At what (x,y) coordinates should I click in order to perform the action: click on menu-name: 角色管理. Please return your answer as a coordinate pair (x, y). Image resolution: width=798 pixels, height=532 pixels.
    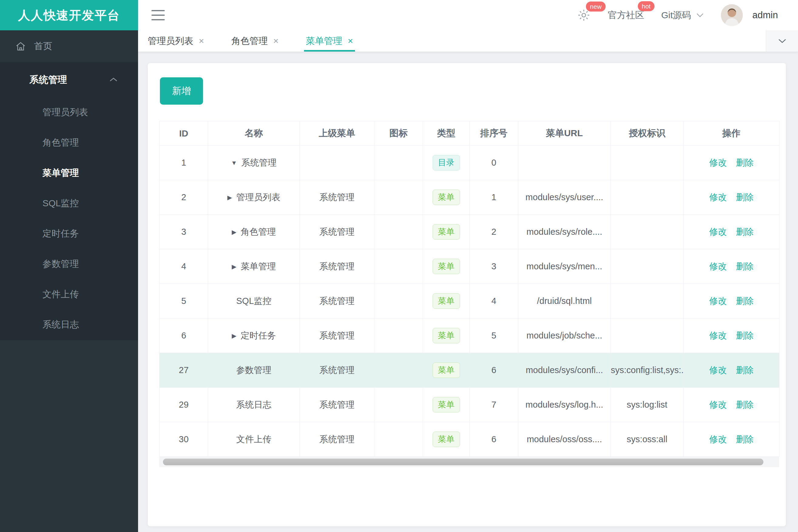
    Looking at the image, I should click on (258, 232).